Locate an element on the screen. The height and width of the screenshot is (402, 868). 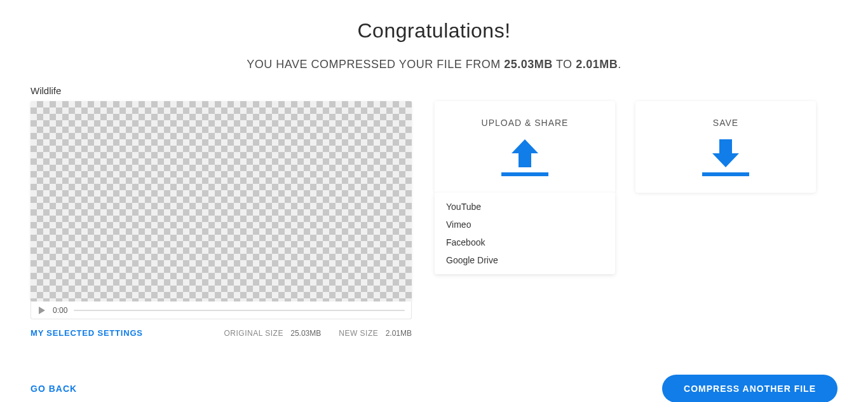
share-option-google-drive: Google Drive is located at coordinates (525, 260).